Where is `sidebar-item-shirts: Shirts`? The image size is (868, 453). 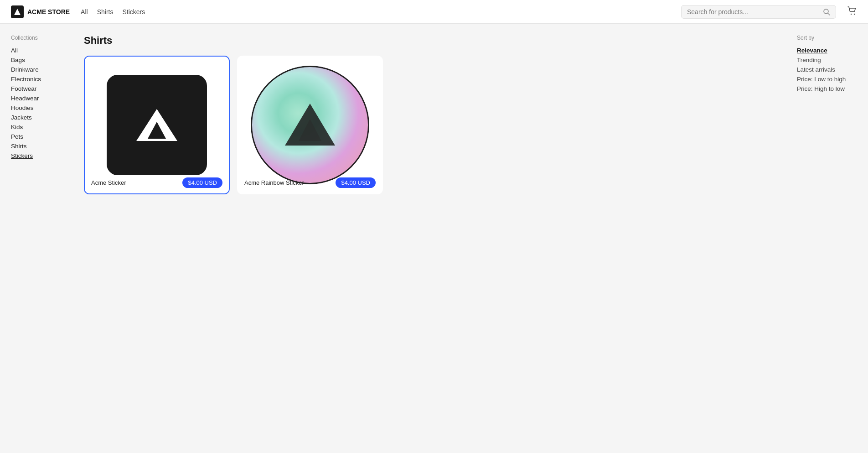
sidebar-item-shirts: Shirts is located at coordinates (42, 146).